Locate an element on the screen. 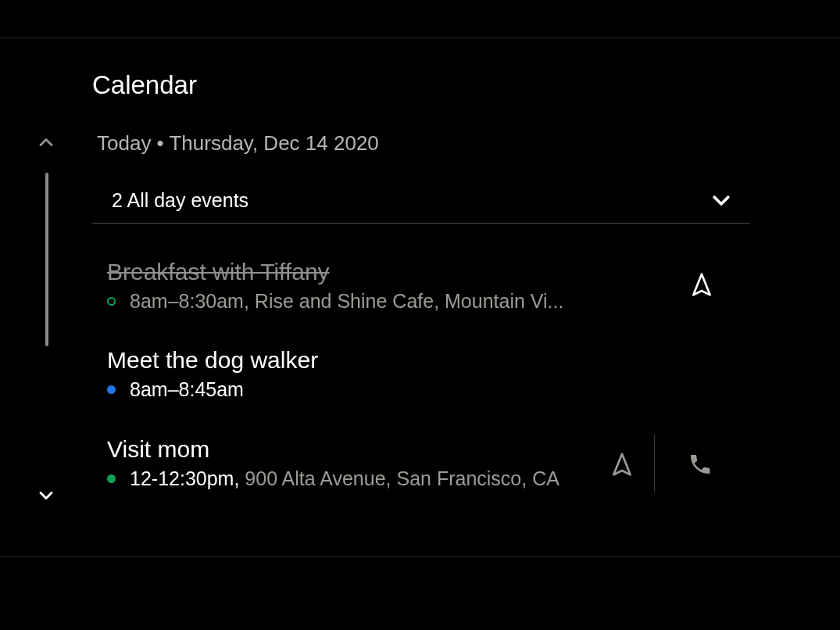  chevron-up-icon is located at coordinates (46, 142).